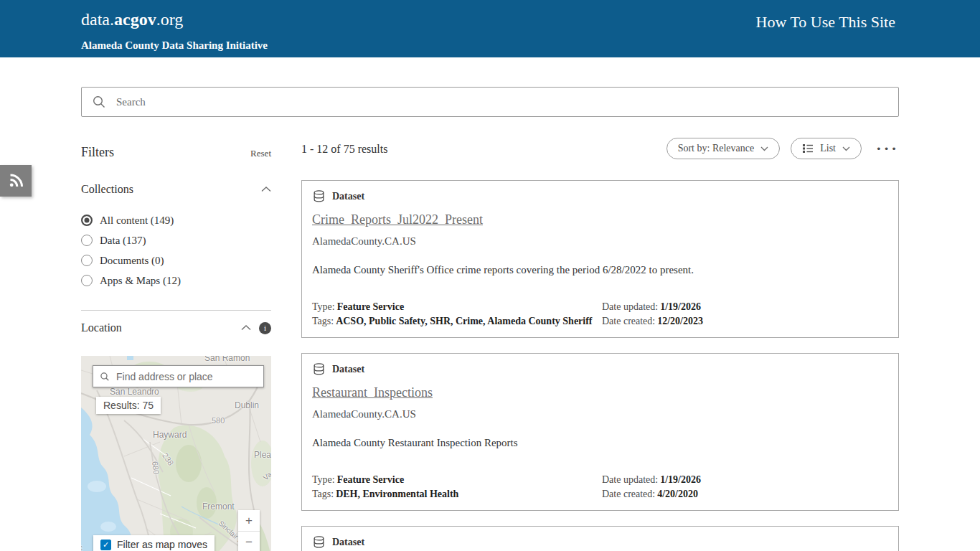 Image resolution: width=980 pixels, height=551 pixels. Describe the element at coordinates (218, 420) in the screenshot. I see `map-label-hwy-580: 580` at that location.